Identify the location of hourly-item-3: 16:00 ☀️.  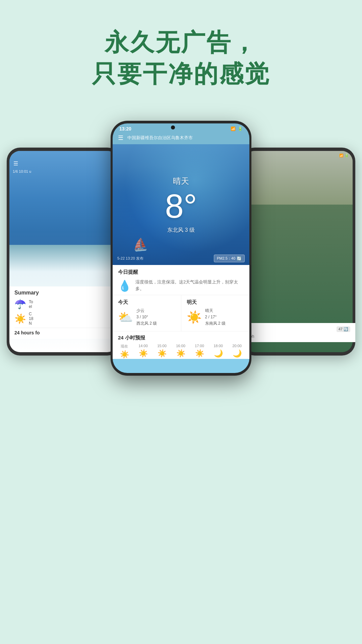
(181, 352).